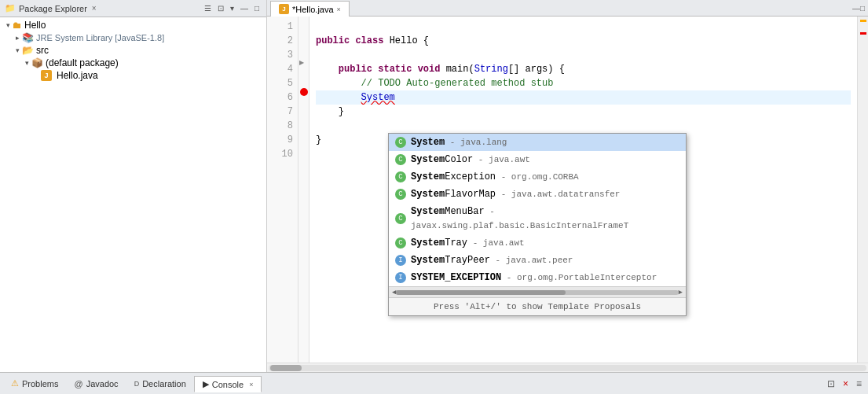  What do you see at coordinates (79, 384) in the screenshot?
I see `javadoc-icon: @` at bounding box center [79, 384].